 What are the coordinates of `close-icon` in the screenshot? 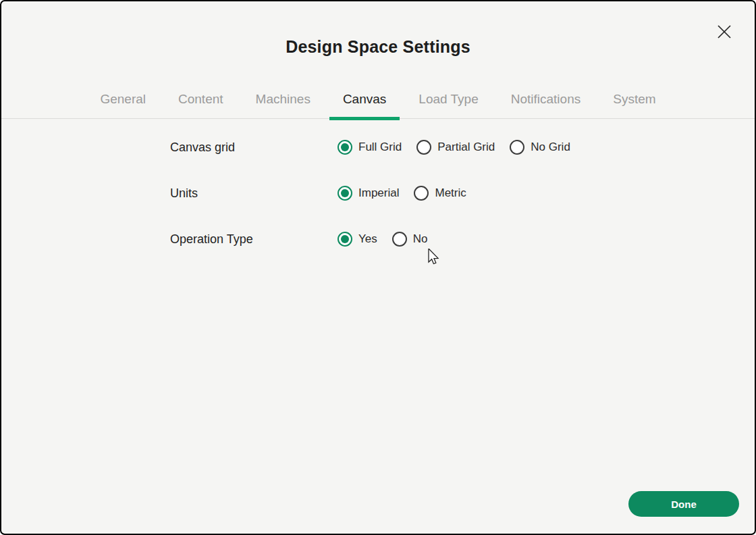 It's located at (724, 32).